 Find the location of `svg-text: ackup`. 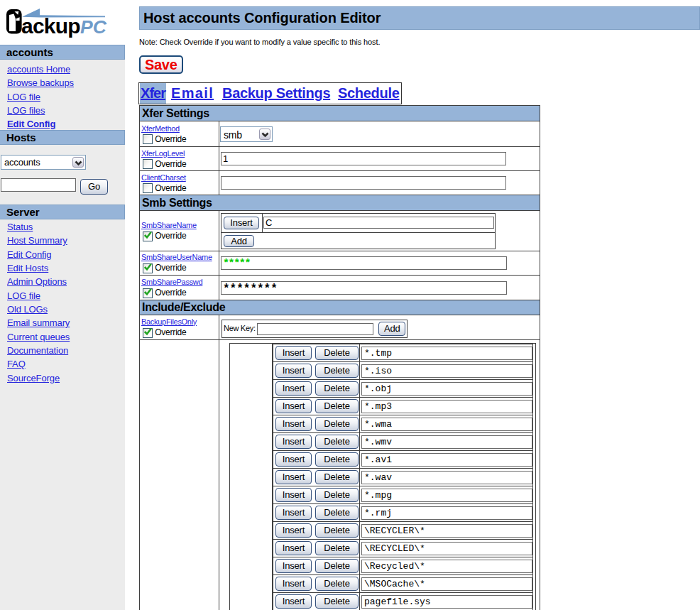

svg-text: ackup is located at coordinates (51, 26).